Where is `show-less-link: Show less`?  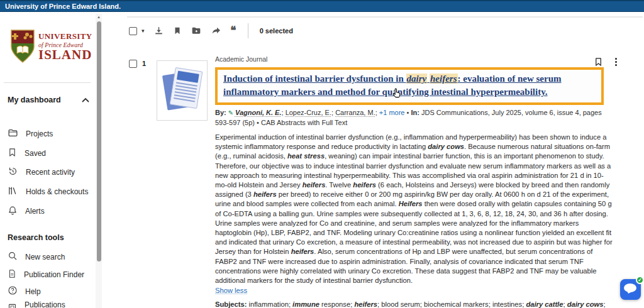 show-less-link: Show less is located at coordinates (231, 290).